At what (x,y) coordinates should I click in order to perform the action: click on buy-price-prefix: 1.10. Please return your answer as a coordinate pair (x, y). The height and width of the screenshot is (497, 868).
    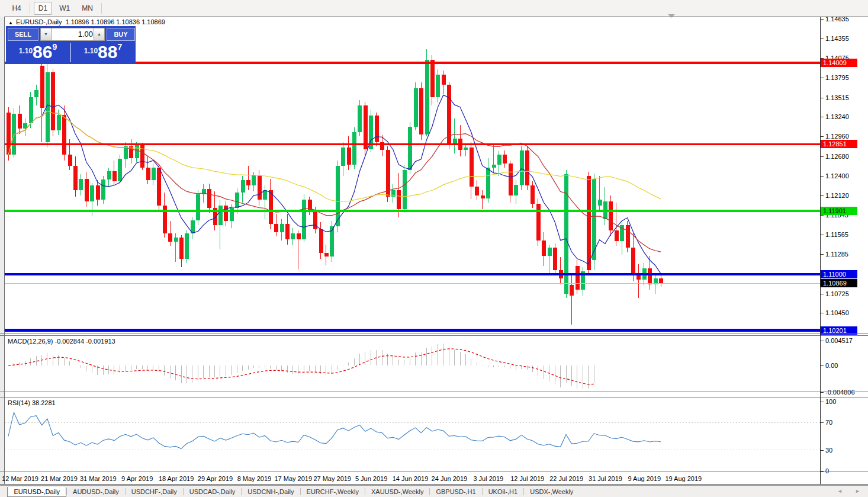
    Looking at the image, I should click on (91, 51).